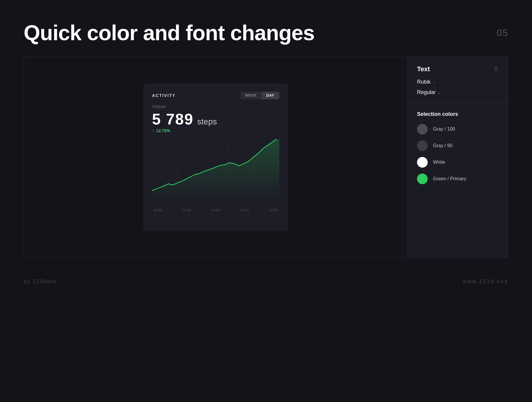 The height and width of the screenshot is (402, 532). What do you see at coordinates (216, 131) in the screenshot?
I see `percentage-row: ↑ 12.75%` at bounding box center [216, 131].